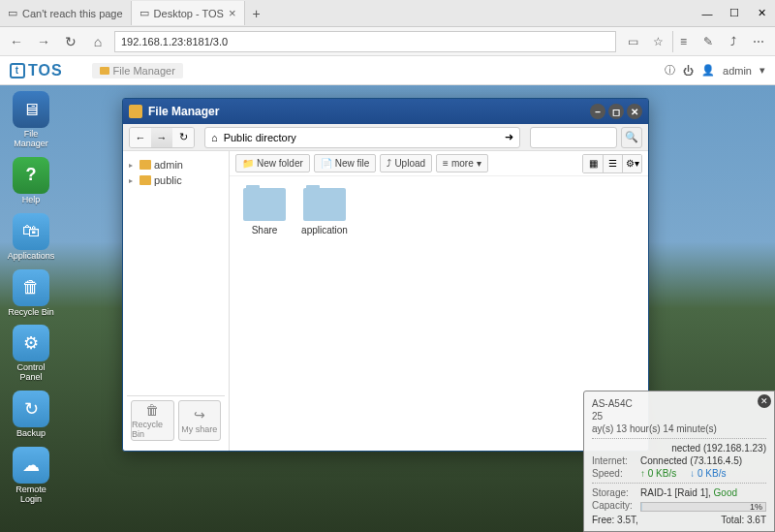  What do you see at coordinates (232, 14) in the screenshot?
I see `close-tab-icon: ×` at bounding box center [232, 14].